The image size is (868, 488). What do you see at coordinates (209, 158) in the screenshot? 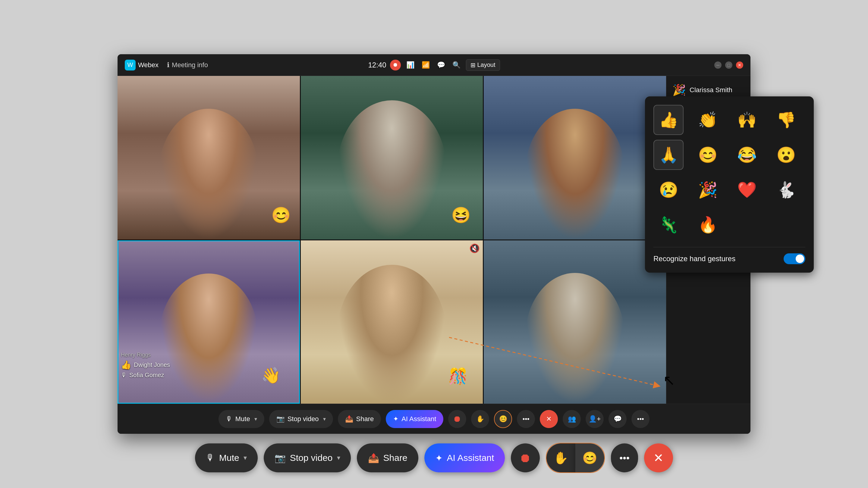
I see `video-cell-1: 😊` at bounding box center [209, 158].